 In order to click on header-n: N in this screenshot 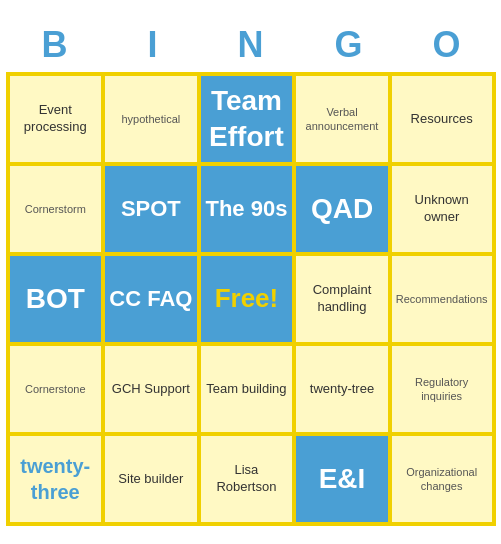, I will do `click(251, 45)`.